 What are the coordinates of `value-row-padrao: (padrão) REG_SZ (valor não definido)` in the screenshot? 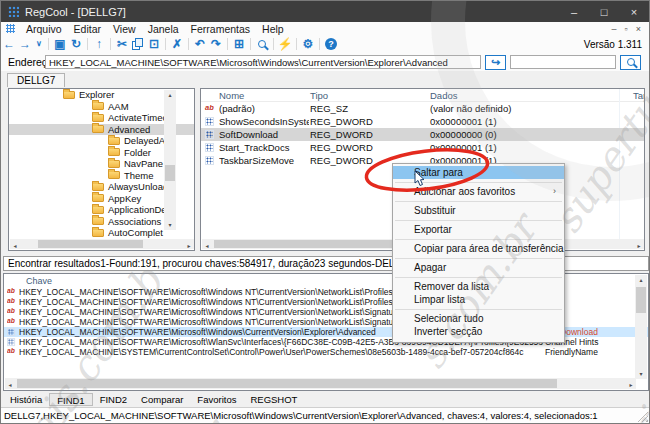 It's located at (422, 108).